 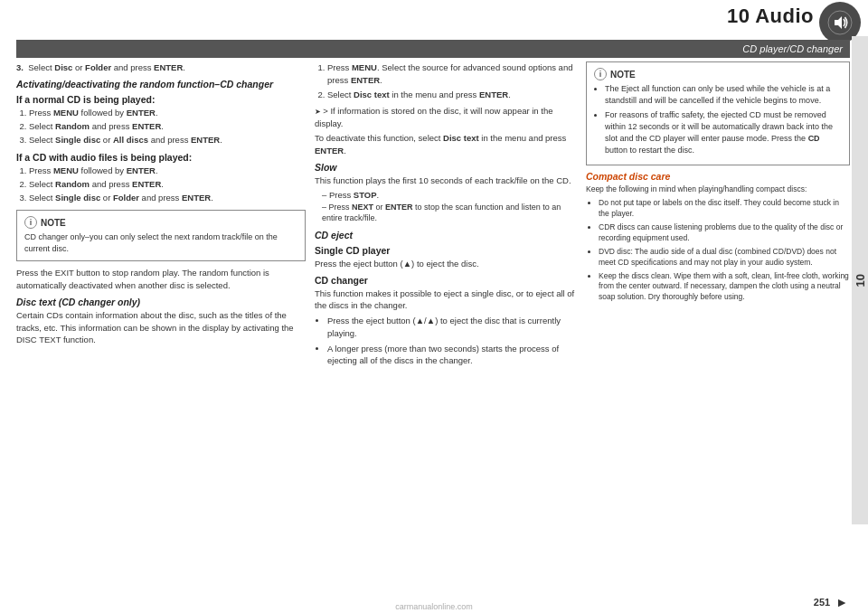 I want to click on press-exit-text: Press the EXIT button to stop random pla…, so click(x=161, y=279).